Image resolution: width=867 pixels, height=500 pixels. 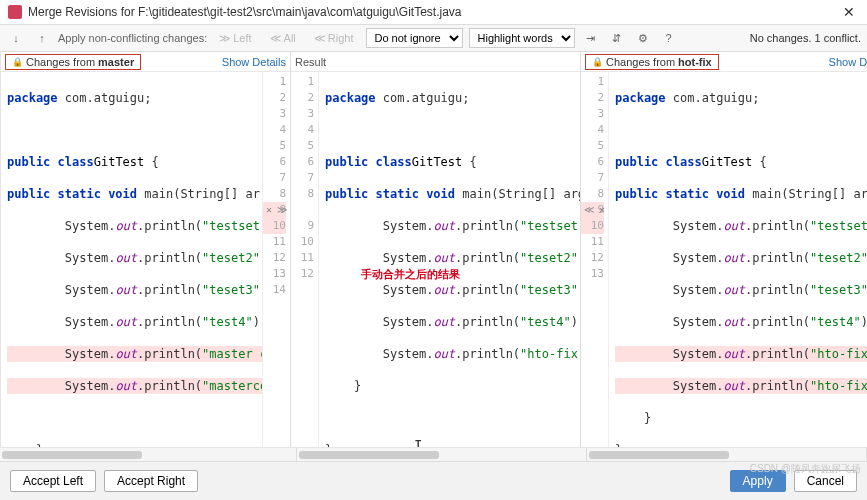 I want to click on right-hscroll, so click(x=727, y=454).